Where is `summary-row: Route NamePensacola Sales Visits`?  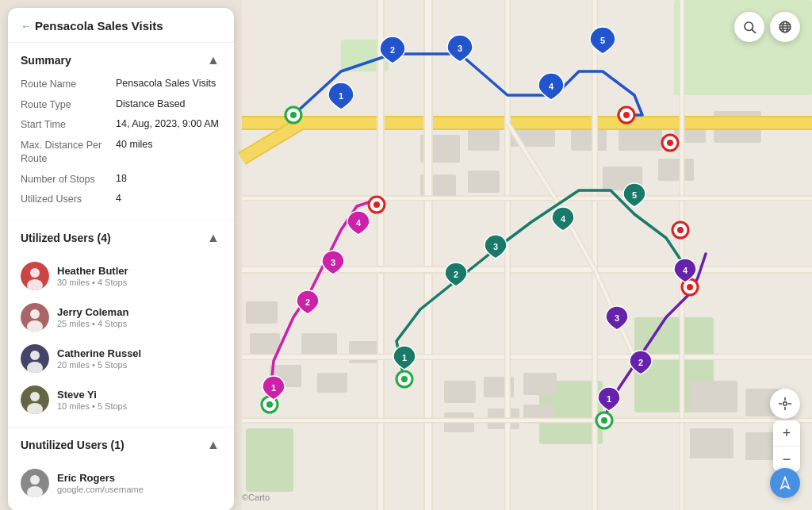
summary-row: Route NamePensacola Sales Visits is located at coordinates (121, 85).